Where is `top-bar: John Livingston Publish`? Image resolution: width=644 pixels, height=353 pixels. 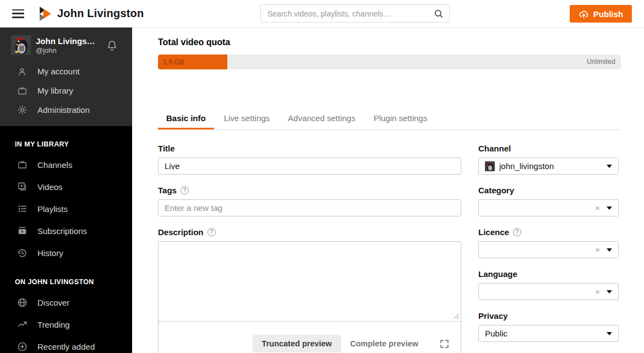 top-bar: John Livingston Publish is located at coordinates (322, 14).